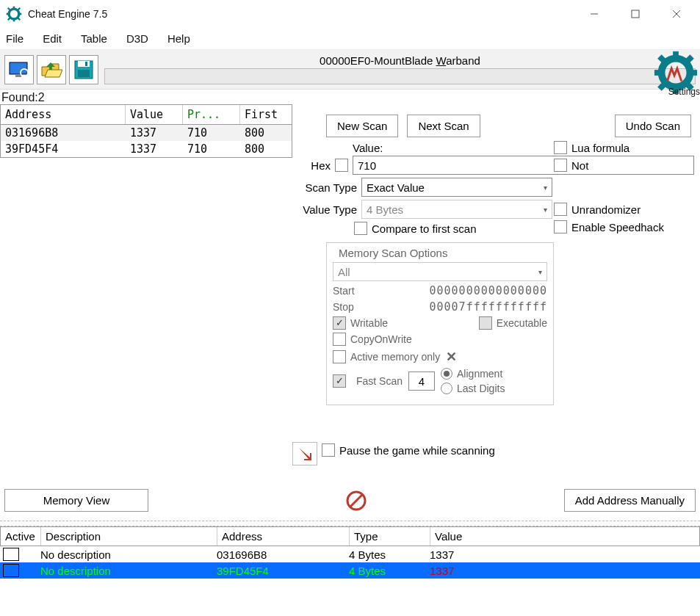  Describe the element at coordinates (212, 115) in the screenshot. I see `col-previous: Pr...` at that location.